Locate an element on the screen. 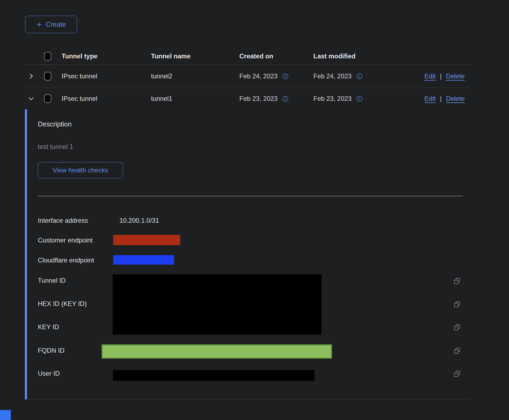 Image resolution: width=509 pixels, height=420 pixels. customer-endpoint-redacted-value is located at coordinates (147, 240).